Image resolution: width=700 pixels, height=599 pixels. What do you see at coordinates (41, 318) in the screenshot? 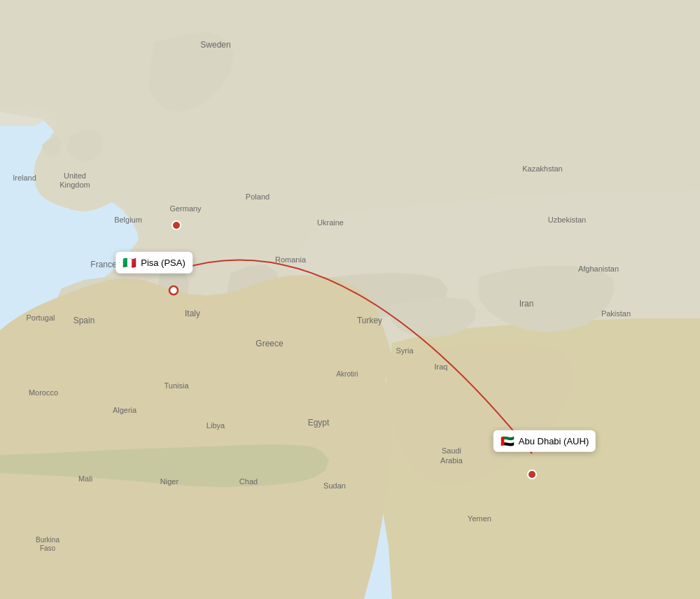
I see `portugal-label: Portugal` at bounding box center [41, 318].